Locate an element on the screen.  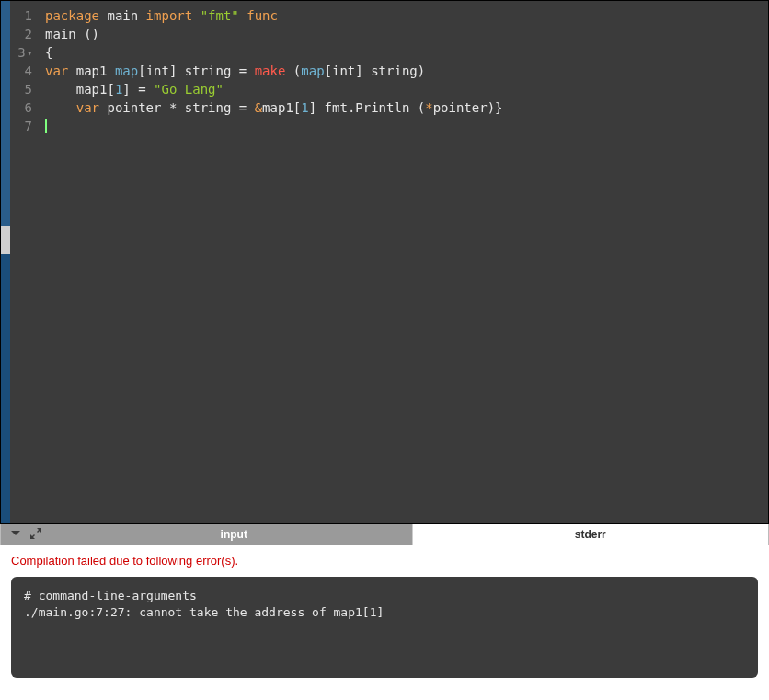
expand-icon is located at coordinates (36, 534).